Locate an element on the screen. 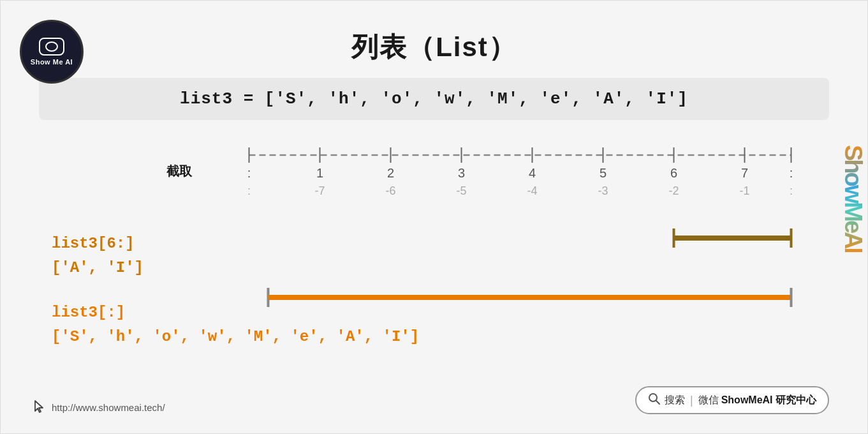 The image size is (868, 434). search-prefix: 搜索 is located at coordinates (675, 401).